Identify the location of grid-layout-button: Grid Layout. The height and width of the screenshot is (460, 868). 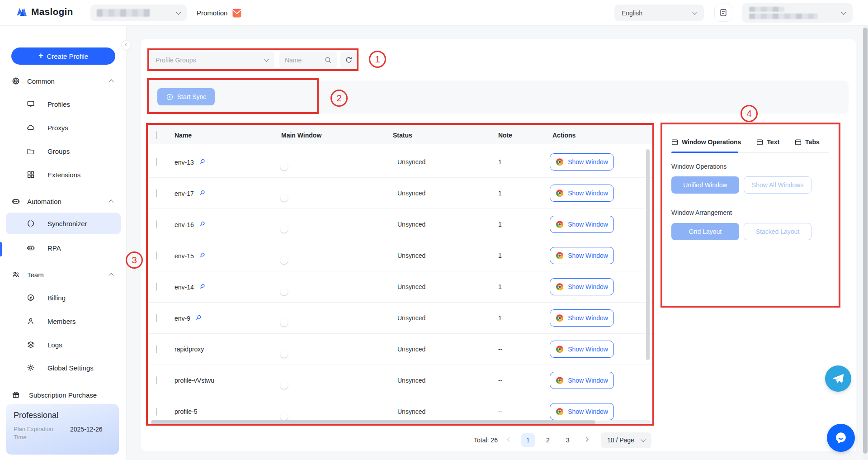
(705, 232).